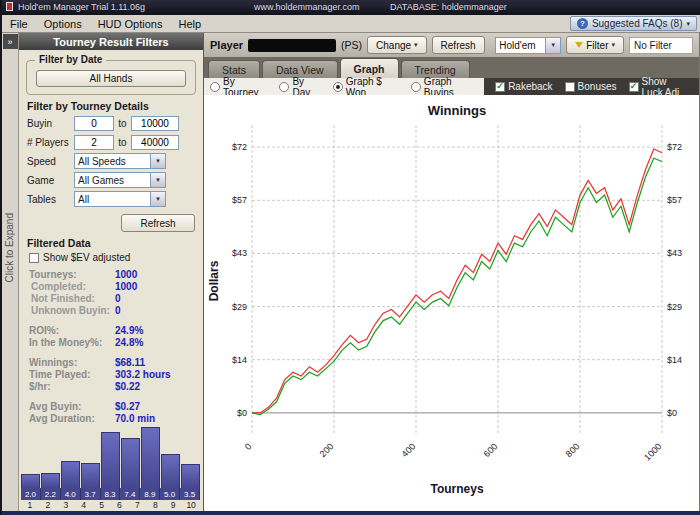  What do you see at coordinates (122, 142) in the screenshot?
I see `players-to-label: to` at bounding box center [122, 142].